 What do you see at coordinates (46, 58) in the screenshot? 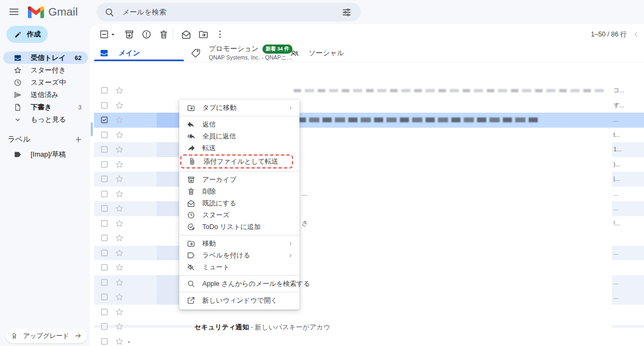
I see `sidebar-item-0: 受信トレイ 62` at bounding box center [46, 58].